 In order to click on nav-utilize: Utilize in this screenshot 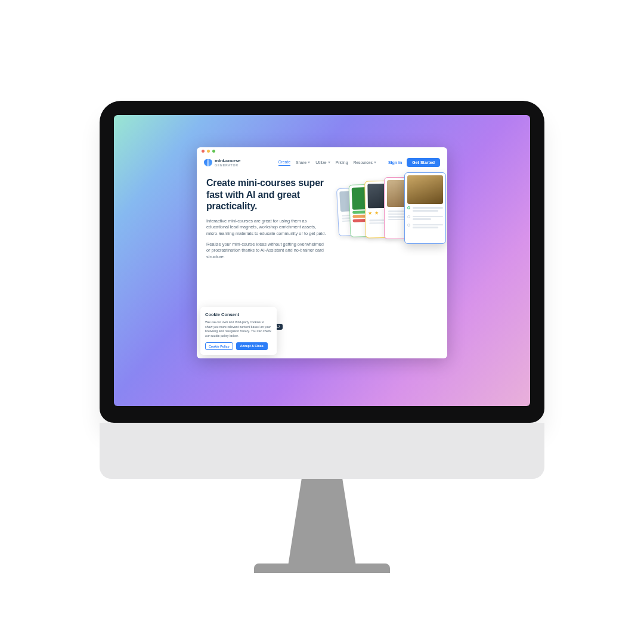, I will do `click(323, 162)`.